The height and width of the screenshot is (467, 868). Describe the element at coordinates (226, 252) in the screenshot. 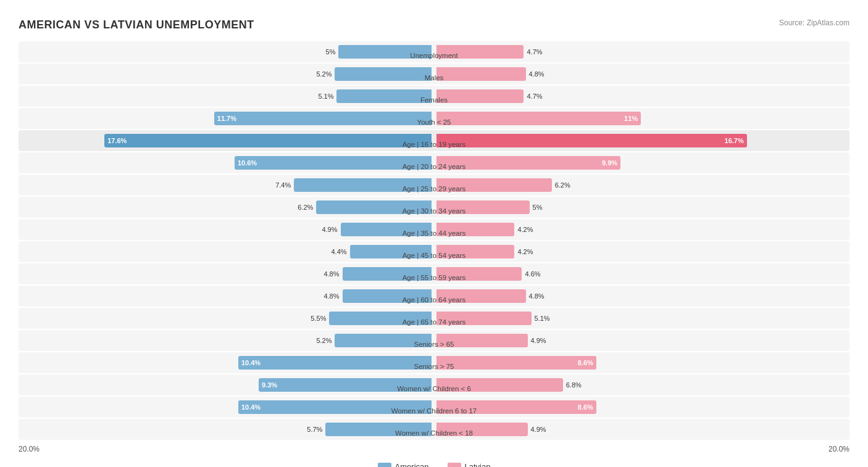

I see `left-section: 4.4%` at that location.